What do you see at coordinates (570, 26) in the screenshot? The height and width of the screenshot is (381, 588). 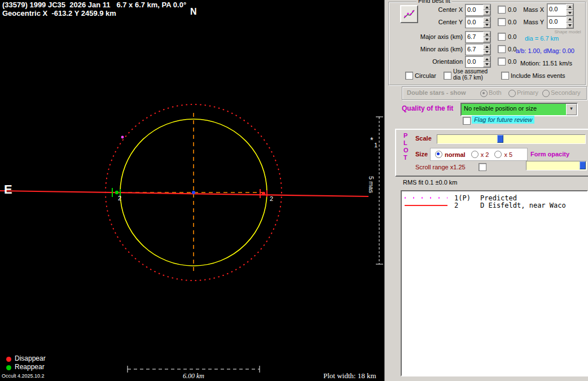 I see `mass-y-down-icon` at bounding box center [570, 26].